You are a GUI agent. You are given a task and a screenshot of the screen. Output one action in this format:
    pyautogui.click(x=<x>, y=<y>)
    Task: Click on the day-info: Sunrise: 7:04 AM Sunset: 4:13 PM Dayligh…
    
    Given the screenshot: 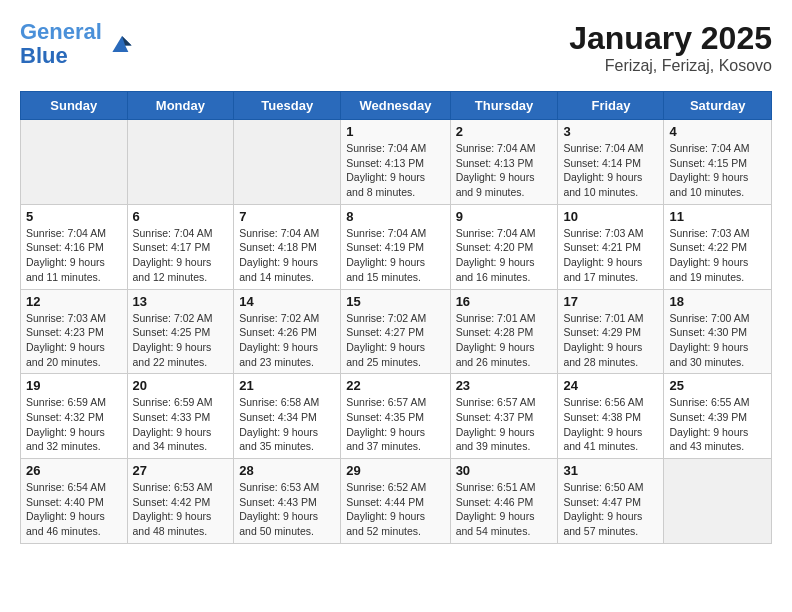 What is the action you would take?
    pyautogui.click(x=395, y=170)
    